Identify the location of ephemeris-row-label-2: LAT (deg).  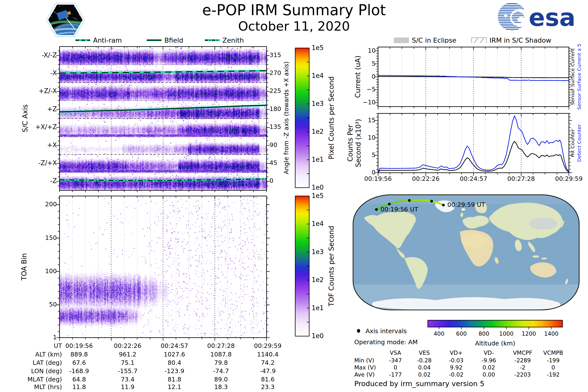
(34, 363).